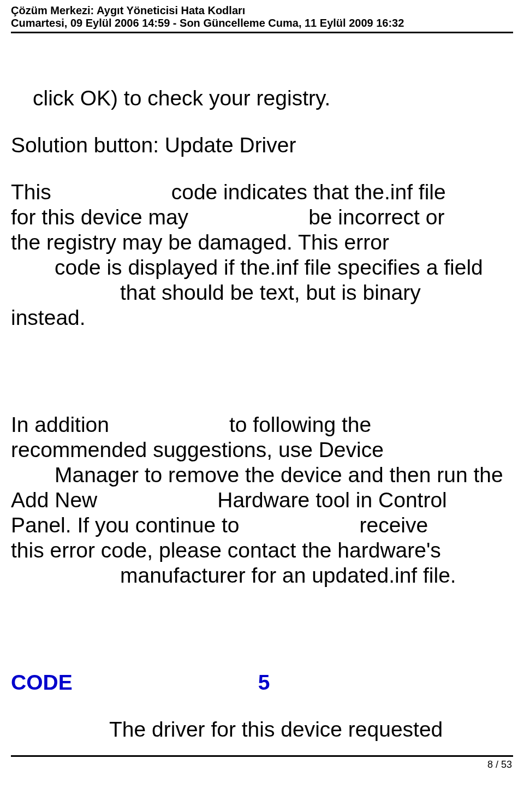 This screenshot has width=524, height=812. Describe the element at coordinates (41, 683) in the screenshot. I see `code-label: CODE` at that location.